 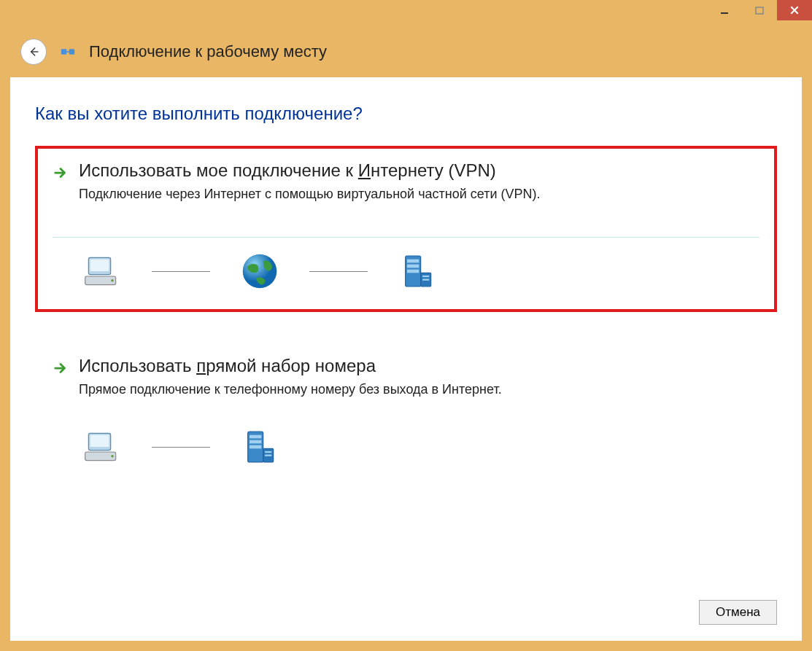 I want to click on option-dial-header: Использовать прямой набор номера Прямое …, so click(x=406, y=376).